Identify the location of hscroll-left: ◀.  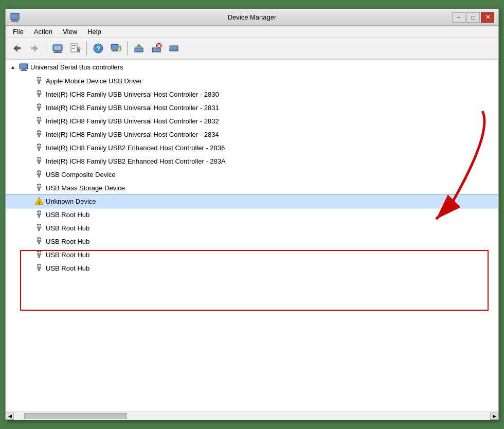
(10, 416).